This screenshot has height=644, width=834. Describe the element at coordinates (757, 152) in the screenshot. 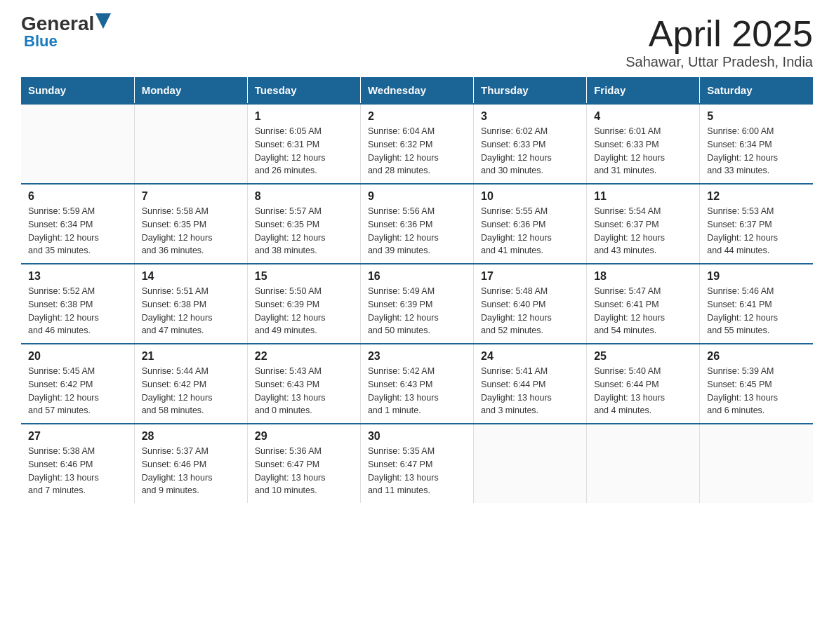

I see `day-info: Sunrise: 6:00 AM Sunset: 6:34 PM Dayligh…` at that location.